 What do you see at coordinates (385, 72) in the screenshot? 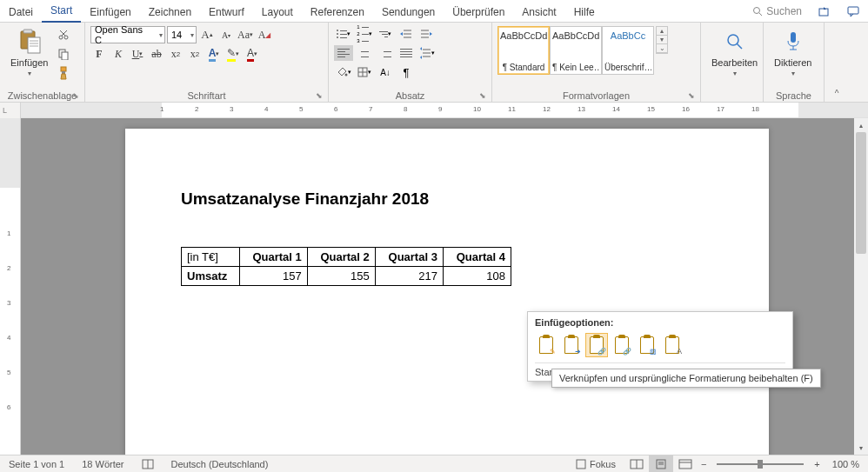
I see `sort-button: A↓` at bounding box center [385, 72].